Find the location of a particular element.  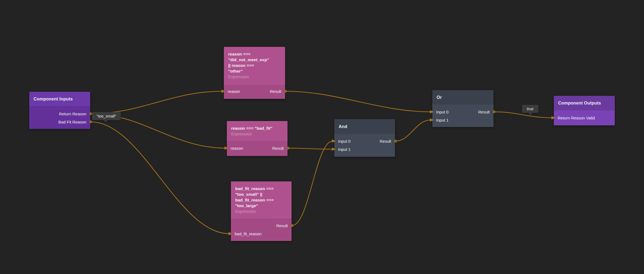

node-title: bad_fit_reason === "too_small" || bad_fi… is located at coordinates (261, 197).